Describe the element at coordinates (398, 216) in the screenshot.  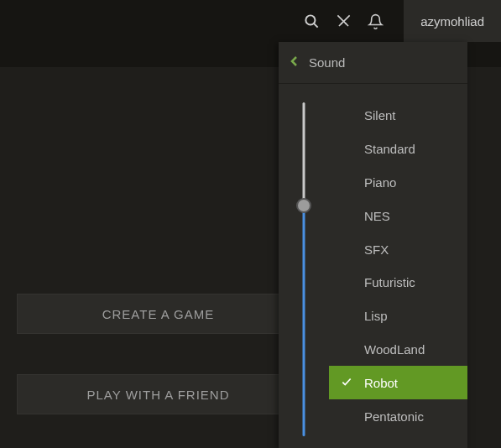
I see `sound-option-nes: NES` at that location.